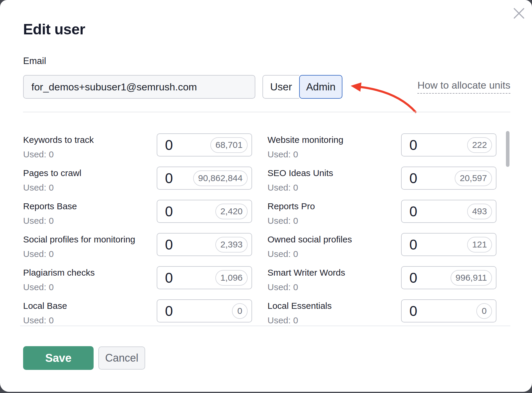  Describe the element at coordinates (267, 112) in the screenshot. I see `header-divider` at that location.